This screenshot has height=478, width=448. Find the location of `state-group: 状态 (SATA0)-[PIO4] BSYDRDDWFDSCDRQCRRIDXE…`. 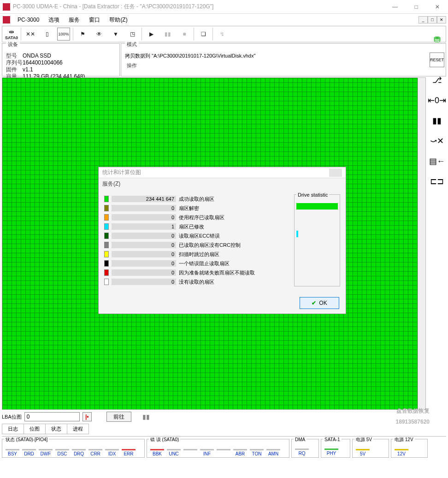

state-group: 状态 (SATA0)-[PIO4] BSYDRDDWFDSCDRQCRRIDXE… is located at coordinates (73, 449).